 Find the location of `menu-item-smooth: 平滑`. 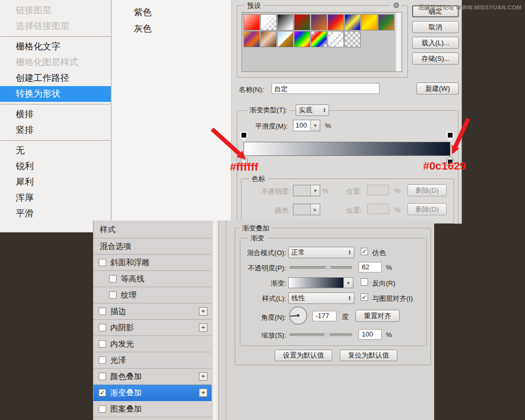

menu-item-smooth: 平滑 is located at coordinates (56, 214).